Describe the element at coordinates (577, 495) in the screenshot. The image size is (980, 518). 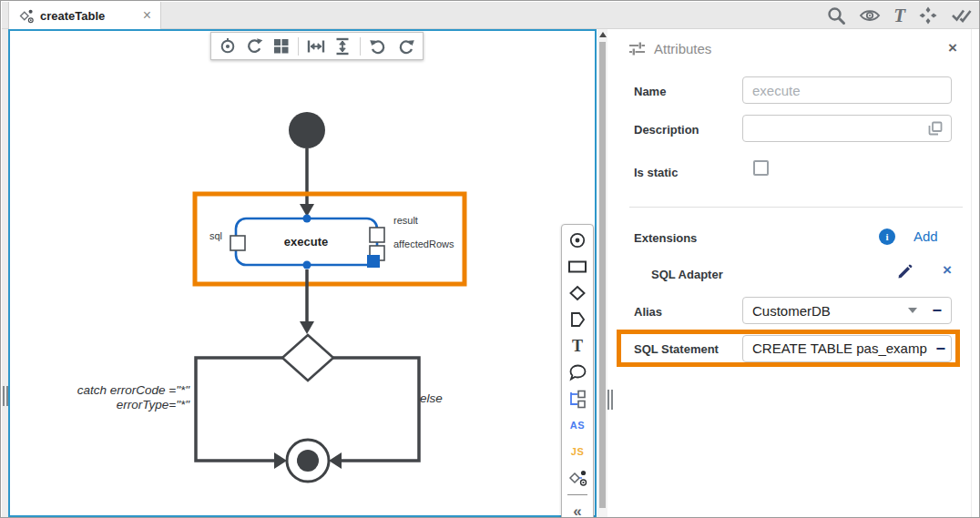
I see `palette-separator` at that location.